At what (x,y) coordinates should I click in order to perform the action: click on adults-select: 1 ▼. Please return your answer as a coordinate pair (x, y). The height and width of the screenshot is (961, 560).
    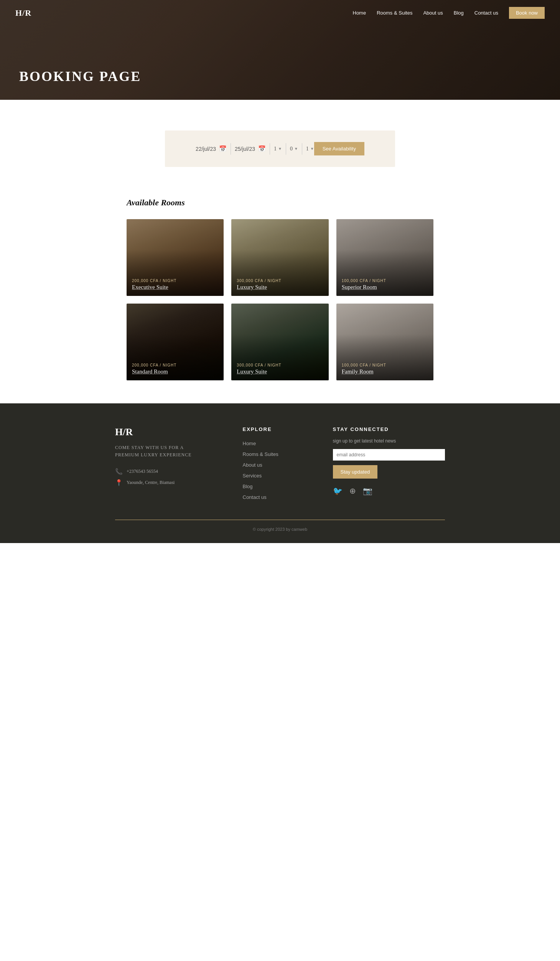
    Looking at the image, I should click on (278, 149).